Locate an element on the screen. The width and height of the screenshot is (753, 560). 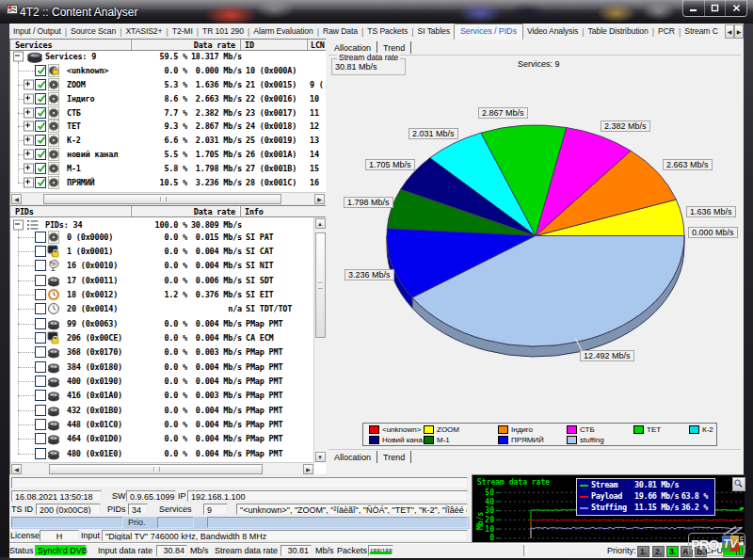
service-row-8: ПРЯМИЙ10.5 %3.236 Mb/s28 (0x001C)16 is located at coordinates (167, 183).